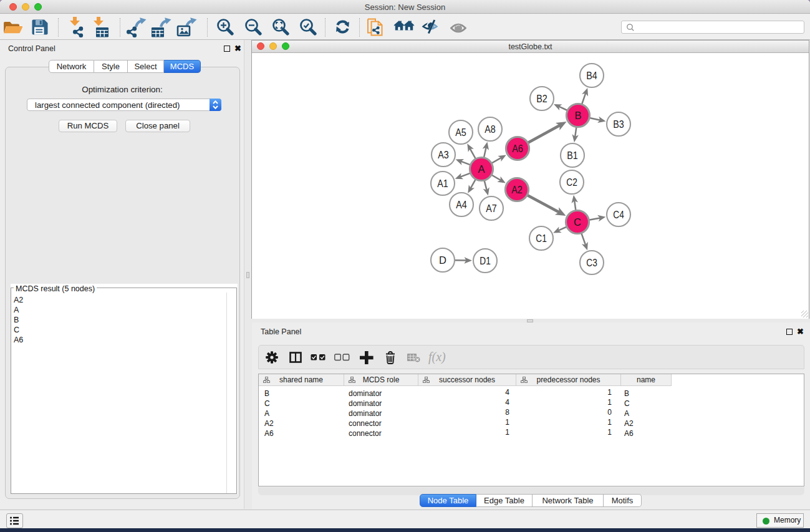 This screenshot has width=810, height=532. What do you see at coordinates (461, 132) in the screenshot?
I see `svg-text: A5` at bounding box center [461, 132].